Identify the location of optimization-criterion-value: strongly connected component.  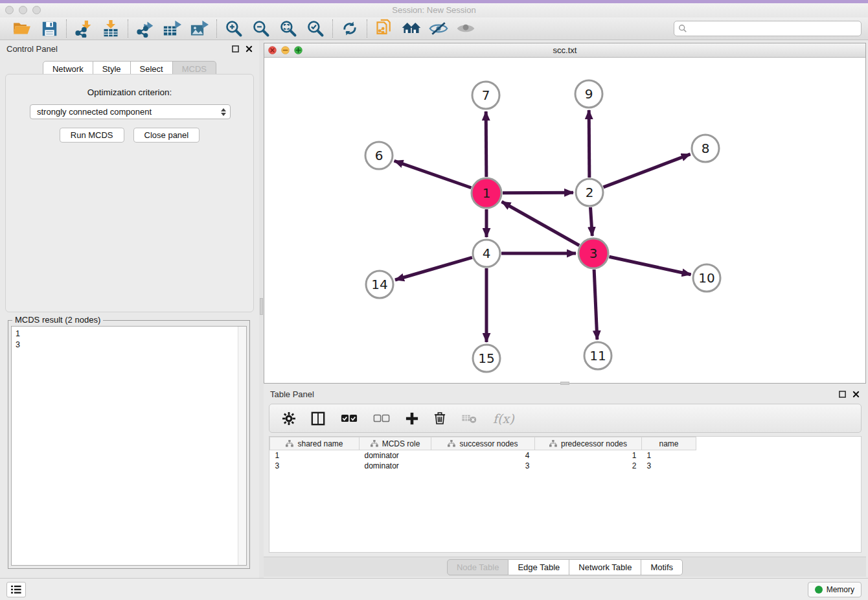
(95, 111).